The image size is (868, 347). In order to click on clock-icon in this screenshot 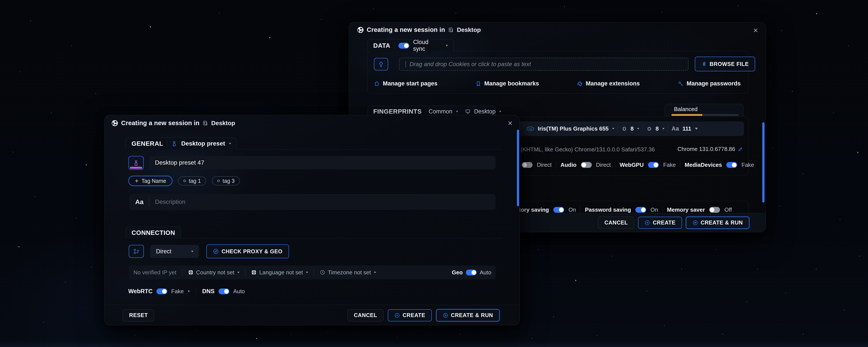, I will do `click(322, 272)`.